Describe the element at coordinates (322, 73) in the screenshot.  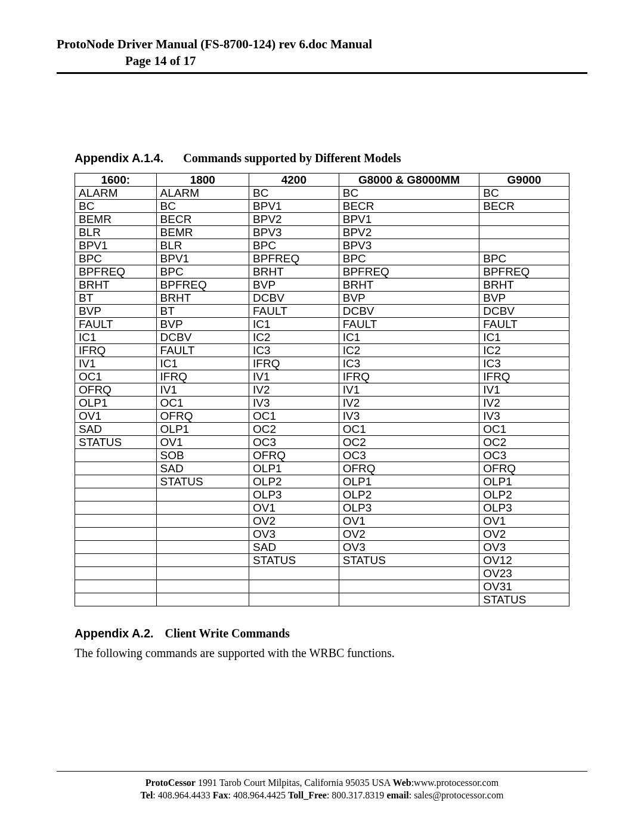
I see `header-rule` at that location.